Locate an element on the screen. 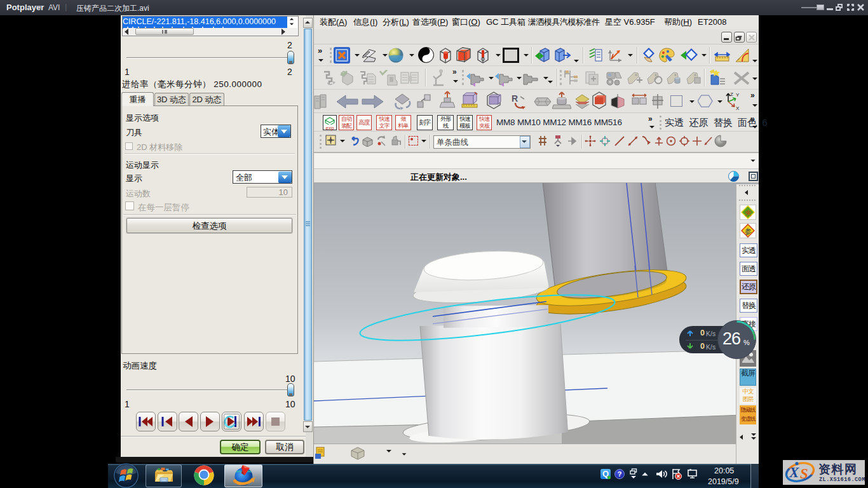 This screenshot has height=488, width=868. svg-text: 参 is located at coordinates (749, 231).